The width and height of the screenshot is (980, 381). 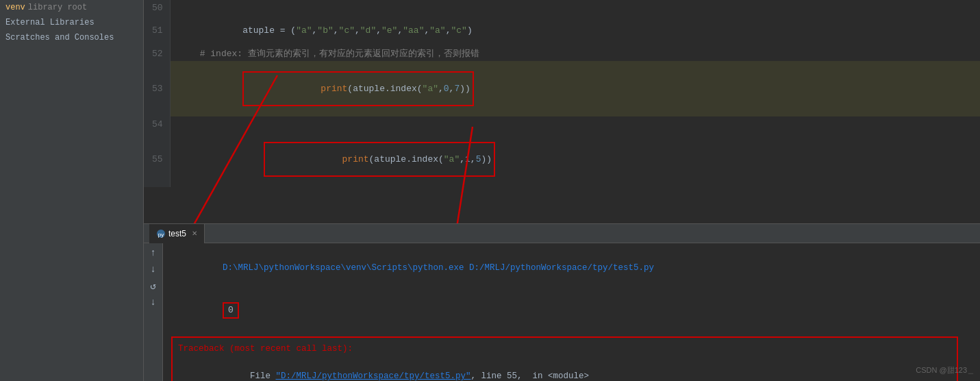 I want to click on table-row: 50, so click(x=562, y=8).